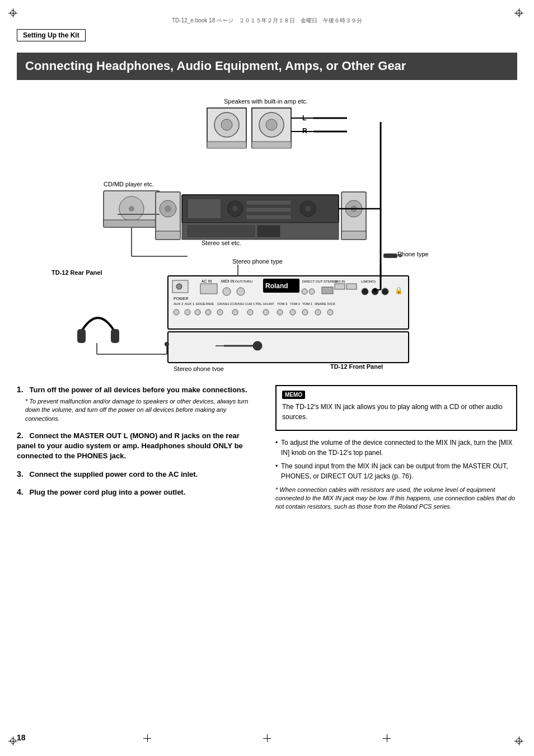 The height and width of the screenshot is (756, 534). Describe the element at coordinates (138, 475) in the screenshot. I see `step-3: 3. Connect the supplied power cord to th…` at that location.